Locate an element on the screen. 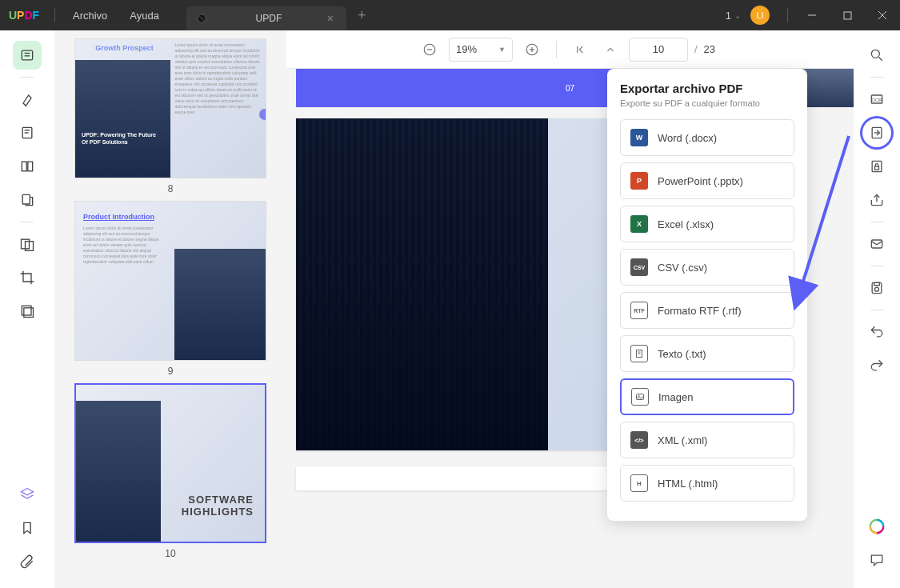  right-toolbar: OCR is located at coordinates (877, 309).